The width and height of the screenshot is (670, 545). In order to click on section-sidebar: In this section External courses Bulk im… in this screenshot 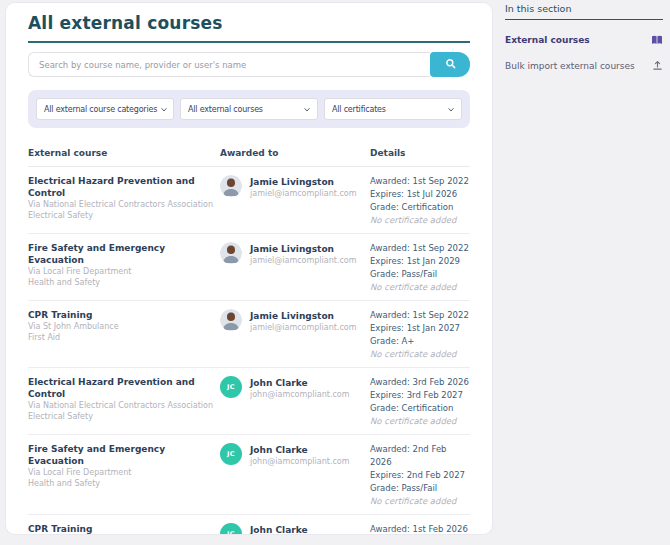, I will do `click(584, 36)`.